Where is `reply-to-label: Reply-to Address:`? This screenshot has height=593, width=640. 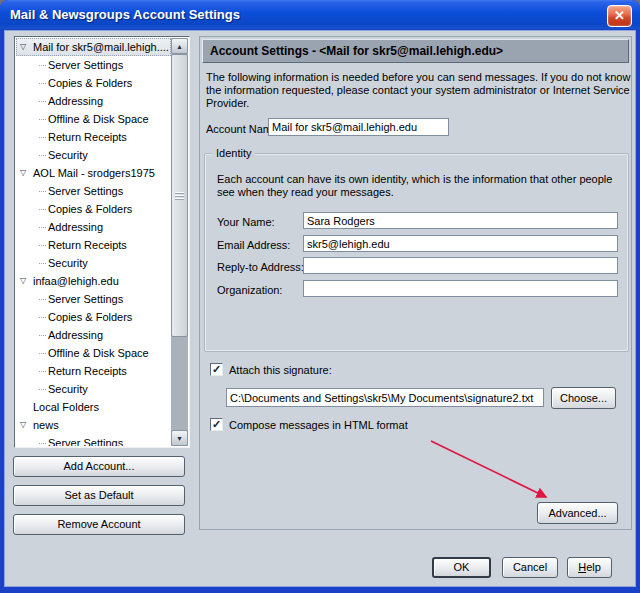
reply-to-label: Reply-to Address: is located at coordinates (260, 267).